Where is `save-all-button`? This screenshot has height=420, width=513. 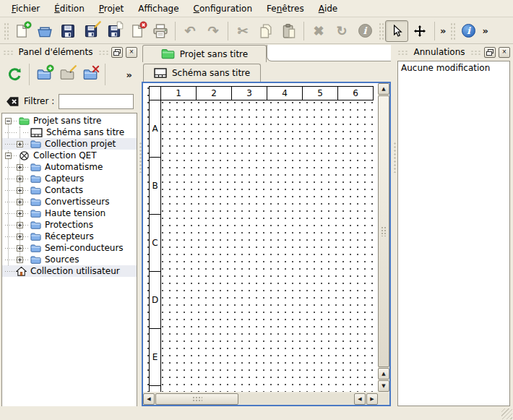 save-all-button is located at coordinates (114, 31).